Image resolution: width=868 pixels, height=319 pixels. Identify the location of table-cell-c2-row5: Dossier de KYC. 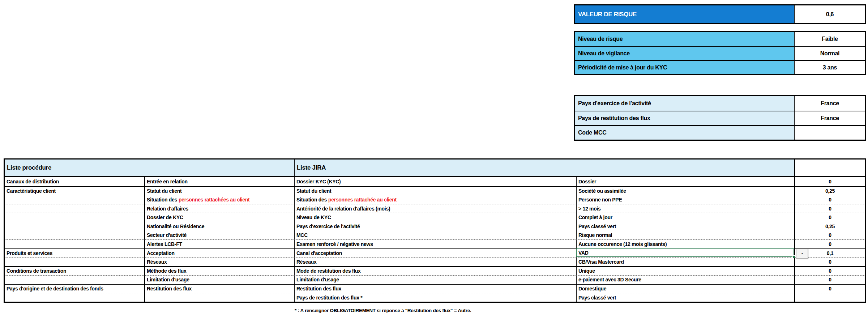
(219, 217).